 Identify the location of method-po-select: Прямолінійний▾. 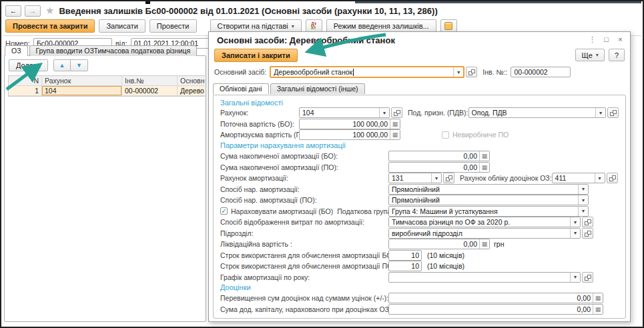
(489, 200).